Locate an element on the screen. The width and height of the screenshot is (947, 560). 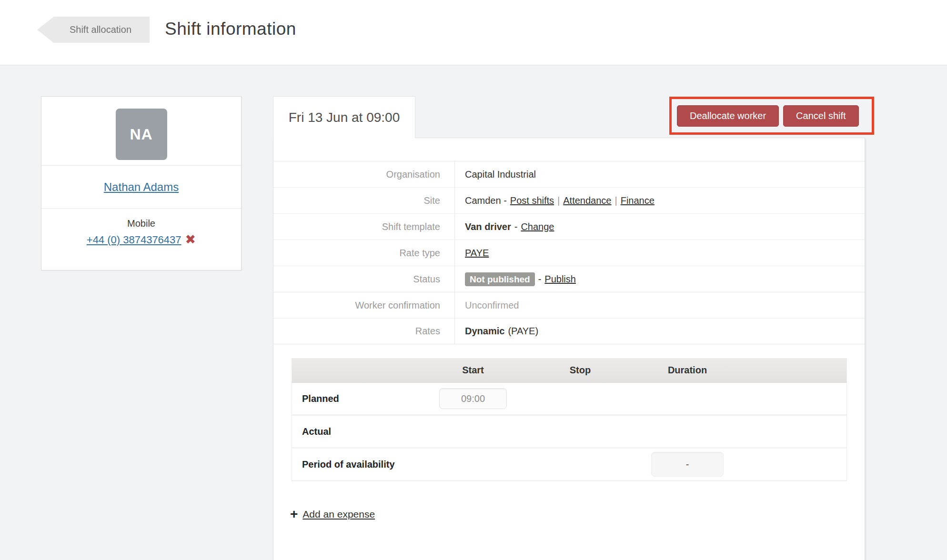
top-header-bar: Shift allocation Shift information is located at coordinates (474, 32).